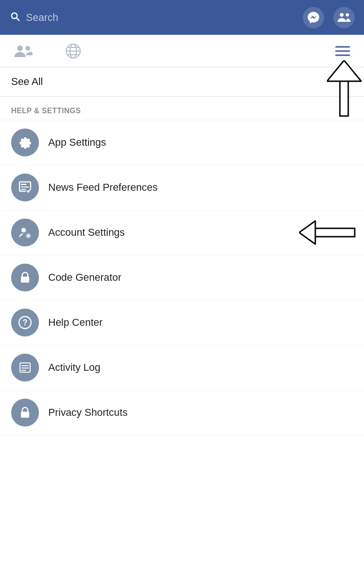  Describe the element at coordinates (182, 368) in the screenshot. I see `menu-item-activity-log: Activity Log` at that location.